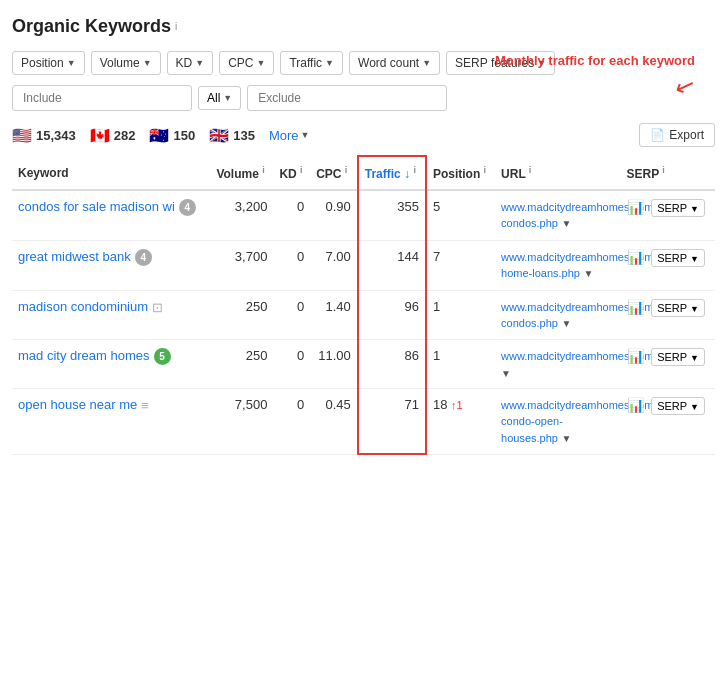  Describe the element at coordinates (558, 173) in the screenshot. I see `col-url: URL i` at that location.